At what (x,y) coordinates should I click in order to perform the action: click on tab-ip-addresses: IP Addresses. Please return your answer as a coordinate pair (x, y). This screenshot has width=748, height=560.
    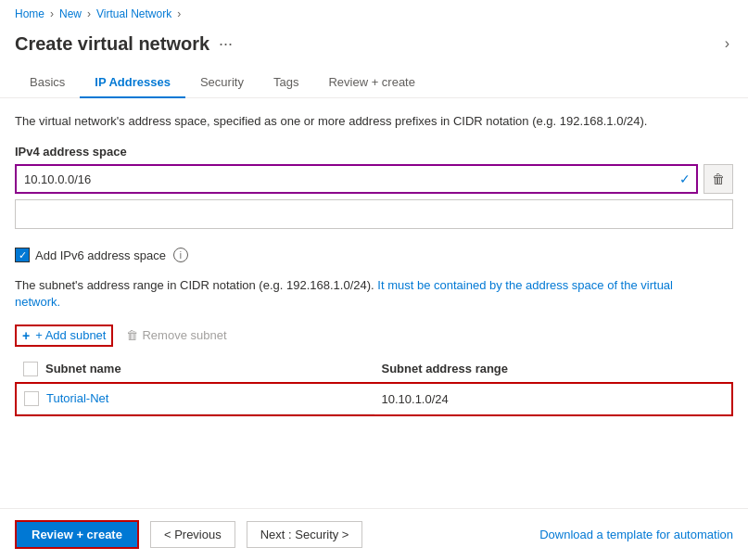
    Looking at the image, I should click on (133, 83).